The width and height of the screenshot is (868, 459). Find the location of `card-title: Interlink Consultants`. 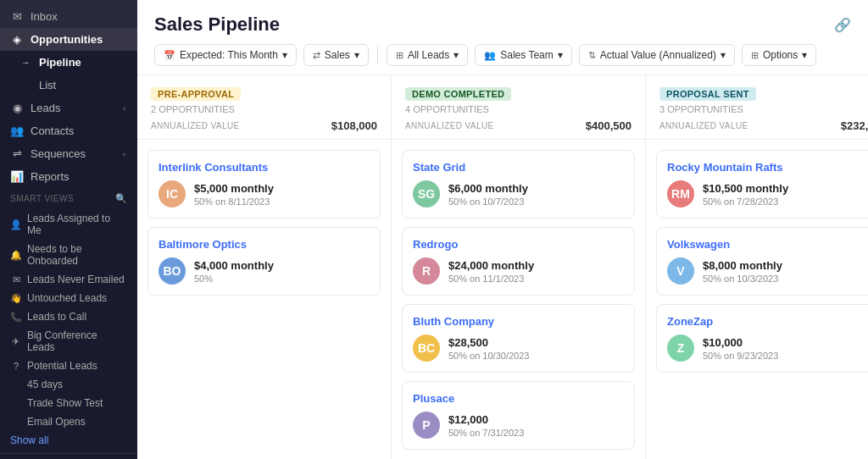

card-title: Interlink Consultants is located at coordinates (264, 168).